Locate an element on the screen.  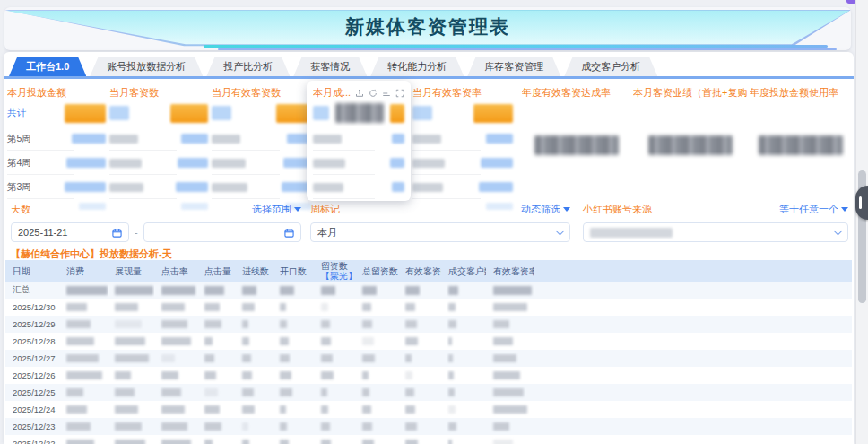
kpi-annual-valid-lead-rate: 年度有效客资达成率 is located at coordinates (577, 120).